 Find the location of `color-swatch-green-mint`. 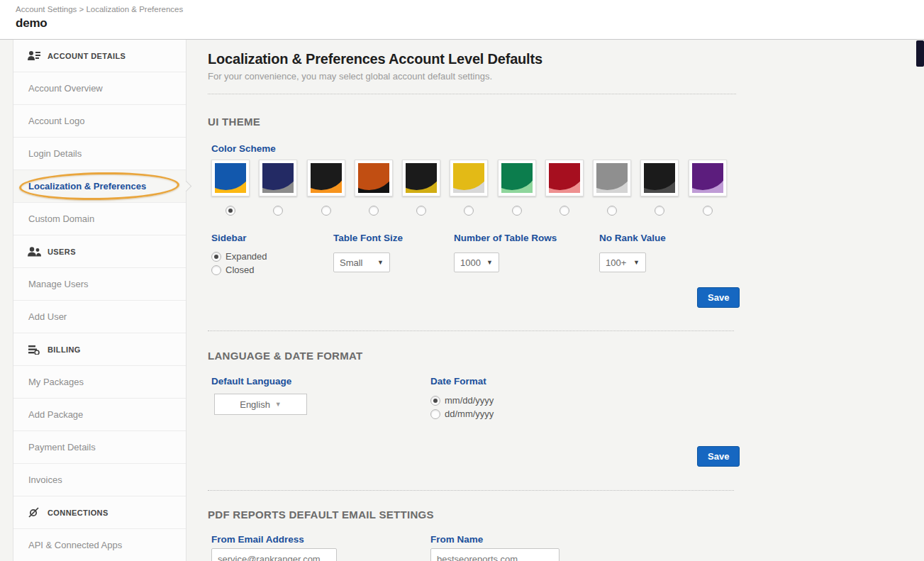

color-swatch-green-mint is located at coordinates (517, 178).